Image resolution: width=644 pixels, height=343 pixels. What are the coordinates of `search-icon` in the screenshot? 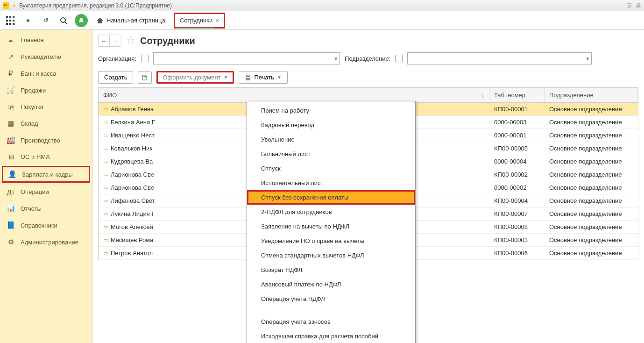 It's located at (64, 21).